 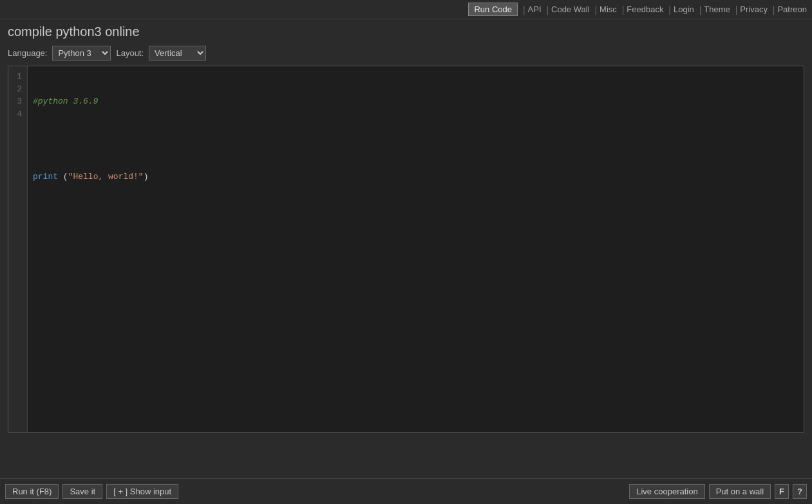 I want to click on f-button: F, so click(x=782, y=492).